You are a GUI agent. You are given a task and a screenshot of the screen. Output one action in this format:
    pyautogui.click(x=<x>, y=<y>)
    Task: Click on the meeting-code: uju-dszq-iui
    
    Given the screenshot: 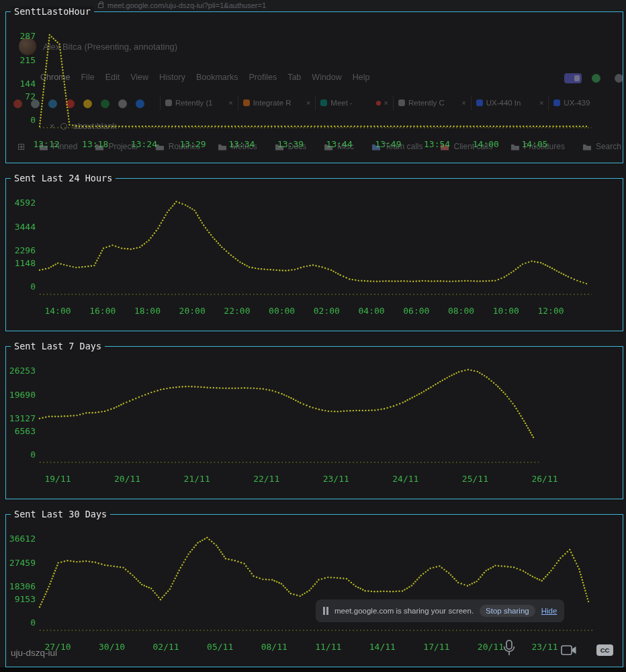 What is the action you would take?
    pyautogui.click(x=34, y=653)
    